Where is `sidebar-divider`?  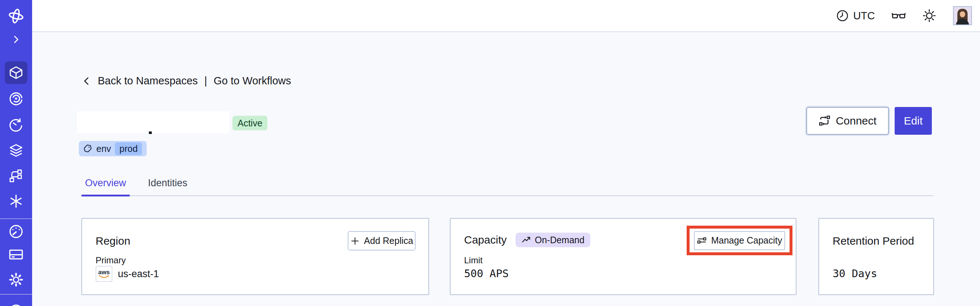 sidebar-divider is located at coordinates (16, 219).